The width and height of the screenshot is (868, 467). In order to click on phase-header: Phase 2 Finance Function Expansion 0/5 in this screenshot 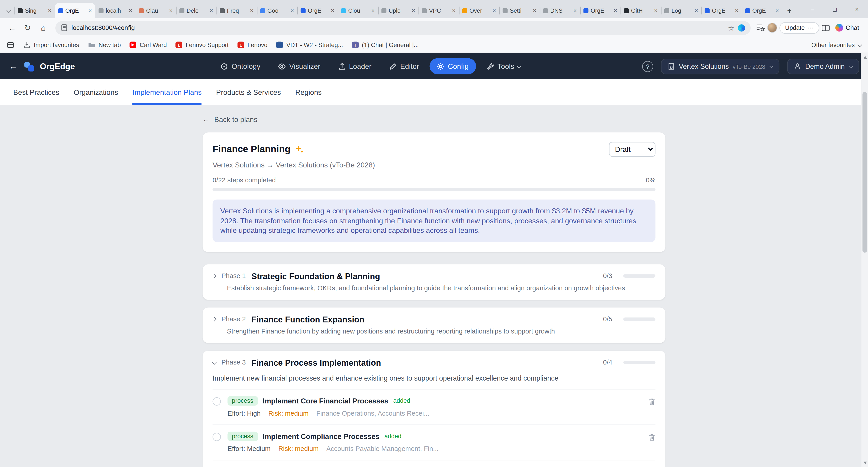, I will do `click(434, 319)`.